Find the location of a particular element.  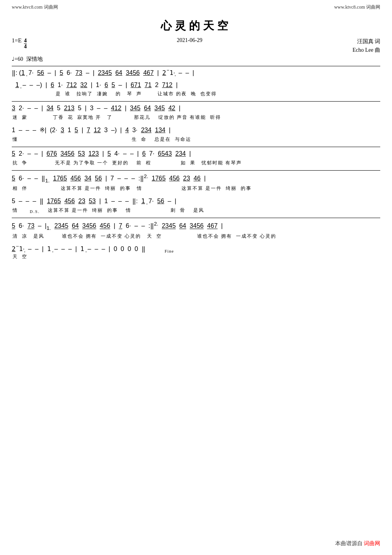

notation-6: 5 6· – – ‖1. 1765 456 34 56 | 7 – – – :‖… is located at coordinates (196, 179).